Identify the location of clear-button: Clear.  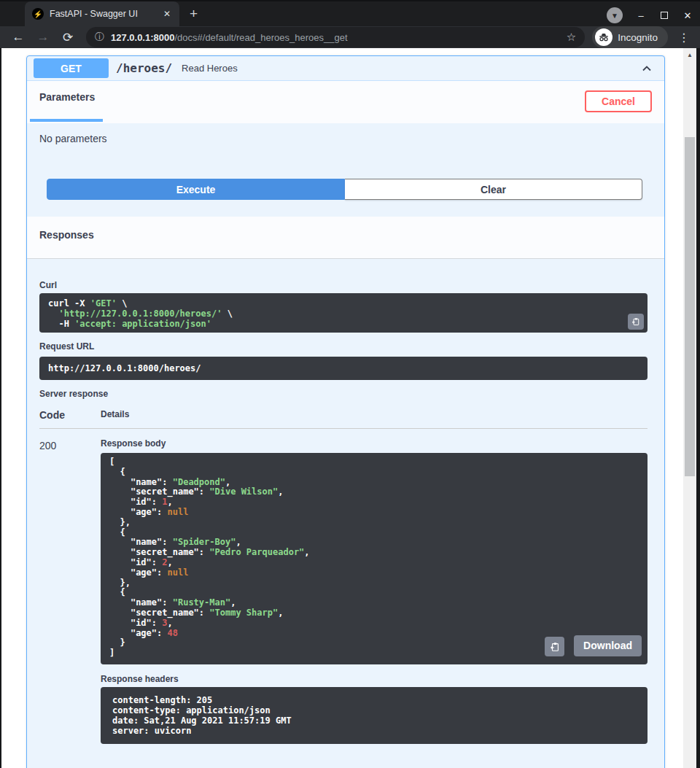
(494, 190).